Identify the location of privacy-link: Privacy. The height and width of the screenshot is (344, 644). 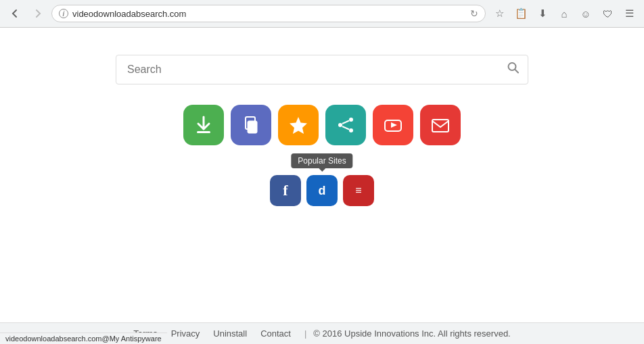
(185, 334).